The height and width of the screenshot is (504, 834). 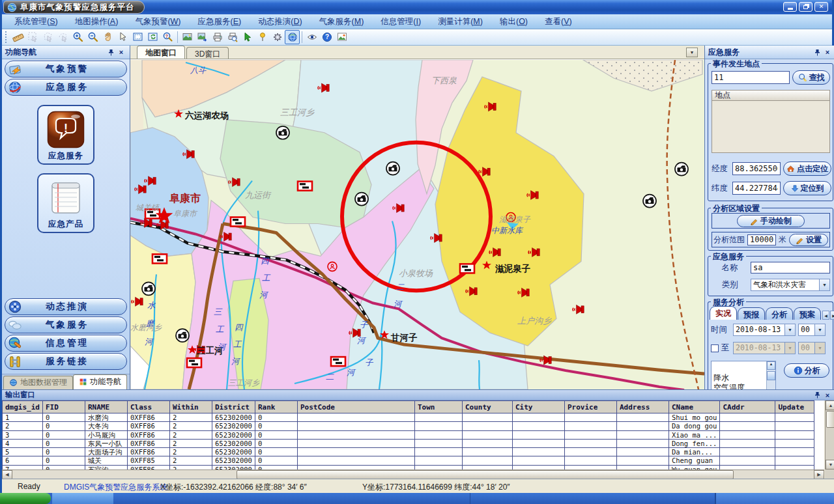 What do you see at coordinates (311, 37) in the screenshot?
I see `toolbar-eye-button` at bounding box center [311, 37].